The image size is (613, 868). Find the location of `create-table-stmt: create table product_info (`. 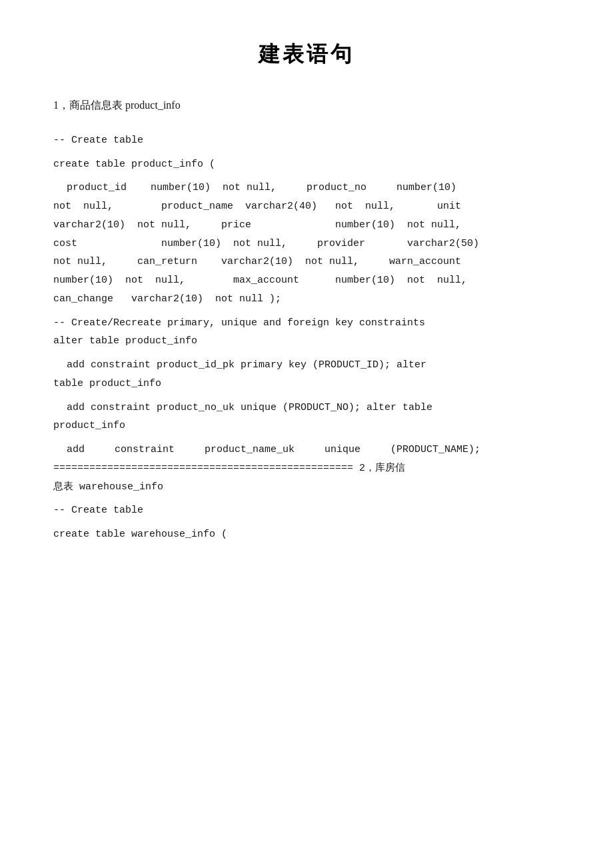

create-table-stmt: create table product_info ( is located at coordinates (306, 165).